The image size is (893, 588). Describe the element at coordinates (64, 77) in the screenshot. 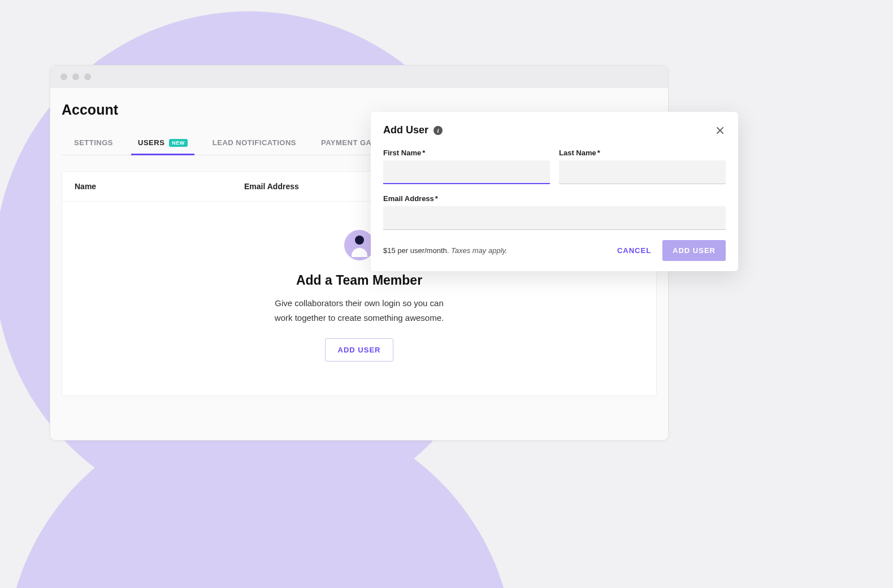

I see `traffic-light-close` at that location.